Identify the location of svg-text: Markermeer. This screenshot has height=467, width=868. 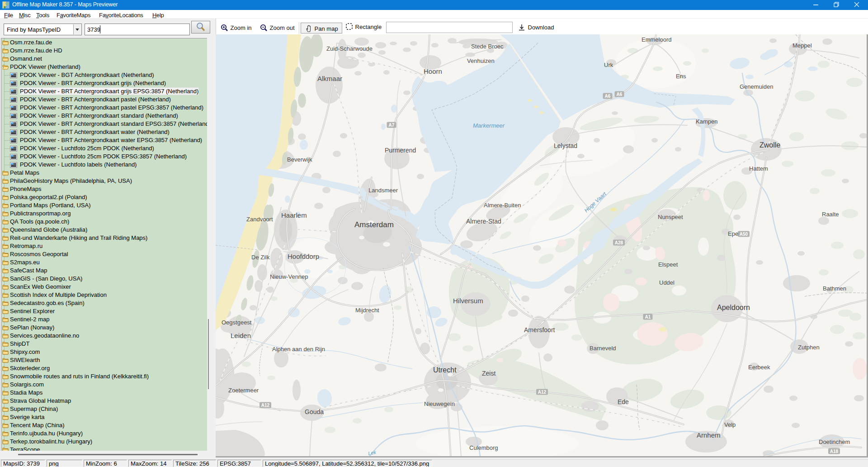
(489, 126).